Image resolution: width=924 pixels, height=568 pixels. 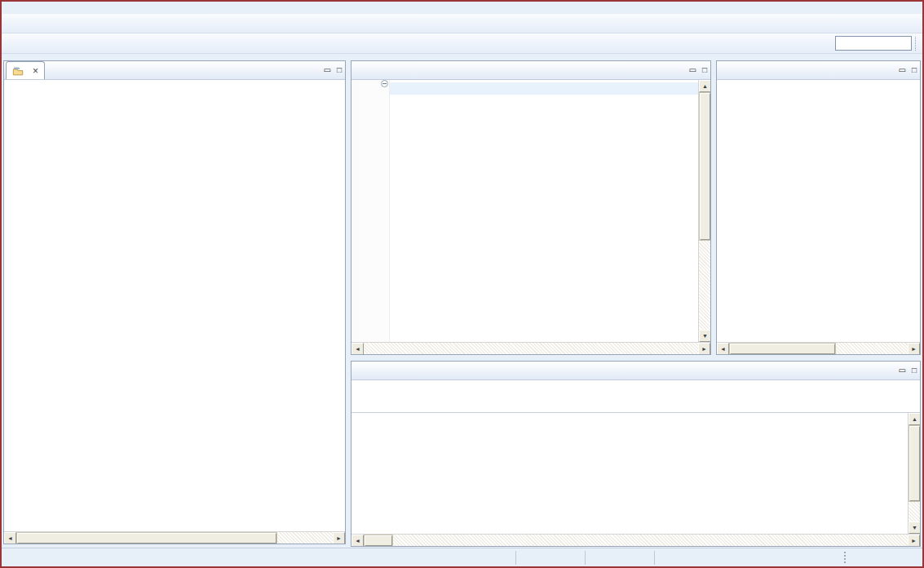 What do you see at coordinates (819, 348) in the screenshot?
I see `outline-hscrollbar: ◄ ►` at bounding box center [819, 348].